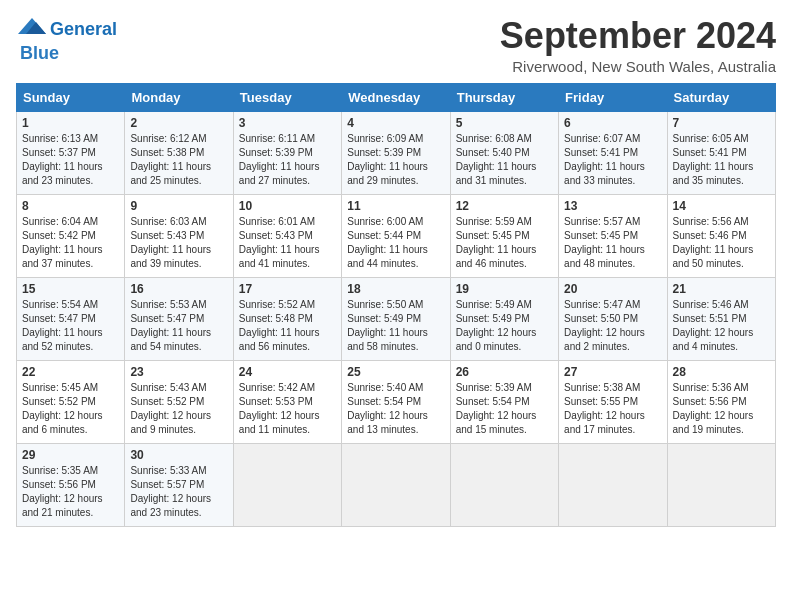 Image resolution: width=792 pixels, height=612 pixels. Describe the element at coordinates (504, 243) in the screenshot. I see `day-info: Sunrise: 5:59 AMSunset: 5:45 PMDaylight:…` at that location.